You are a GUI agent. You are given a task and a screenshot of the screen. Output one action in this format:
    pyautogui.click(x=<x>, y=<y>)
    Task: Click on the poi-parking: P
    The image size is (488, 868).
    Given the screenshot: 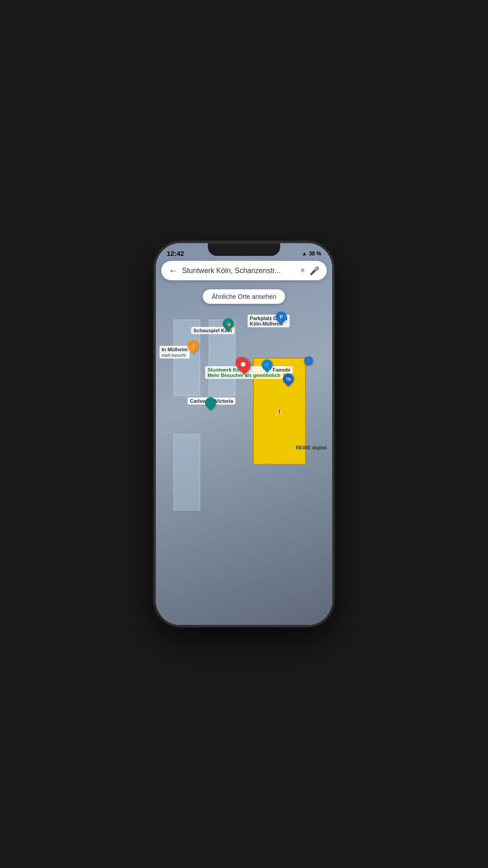 What is the action you would take?
    pyautogui.click(x=281, y=317)
    